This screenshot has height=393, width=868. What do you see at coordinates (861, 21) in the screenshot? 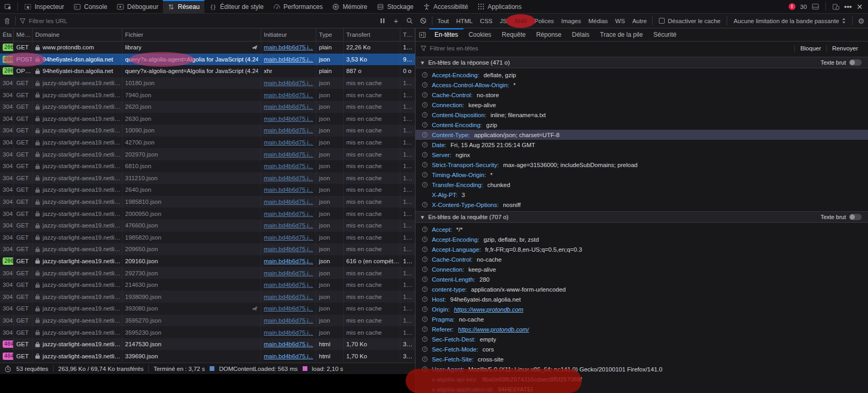
I see `settings-button: ⚙` at bounding box center [861, 21].